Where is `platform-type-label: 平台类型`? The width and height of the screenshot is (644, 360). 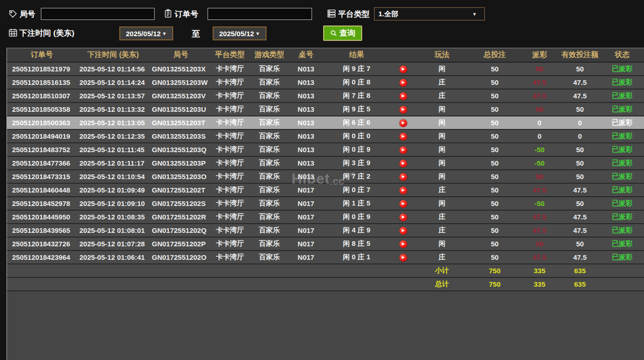
platform-type-label: 平台类型 is located at coordinates (354, 14).